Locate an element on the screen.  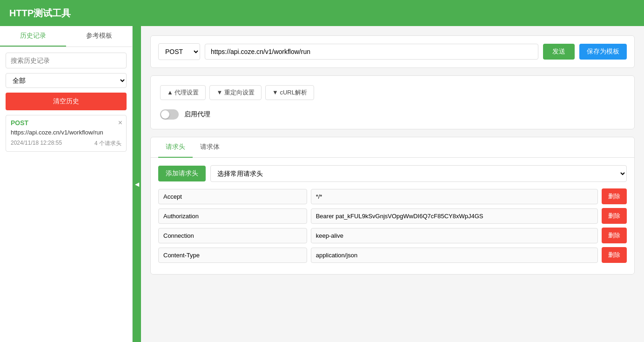
header-key-input-authorization is located at coordinates (233, 216).